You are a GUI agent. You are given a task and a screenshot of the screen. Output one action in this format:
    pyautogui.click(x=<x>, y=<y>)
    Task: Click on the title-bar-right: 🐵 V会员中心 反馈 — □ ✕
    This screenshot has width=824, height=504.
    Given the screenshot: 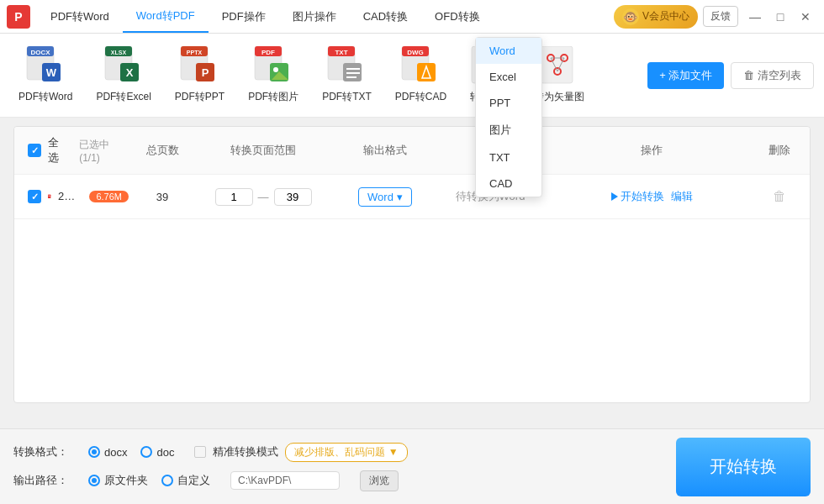 What is the action you would take?
    pyautogui.click(x=716, y=17)
    